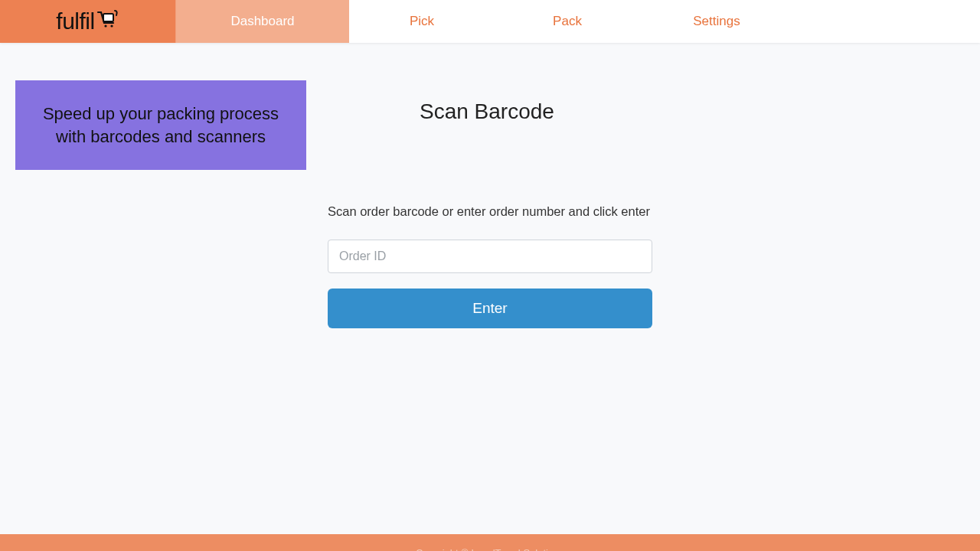  I want to click on promo-banner: Speed up your packing process with barco…, so click(161, 126).